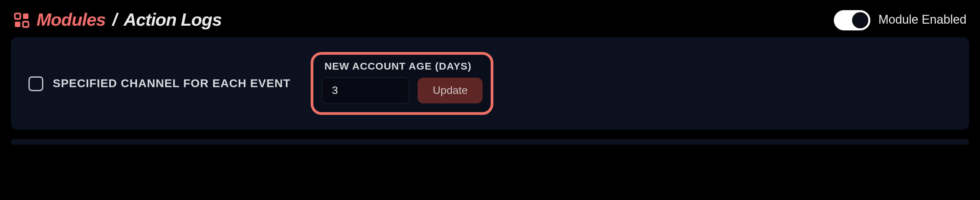 The width and height of the screenshot is (980, 200). I want to click on account-age-input, so click(366, 90).